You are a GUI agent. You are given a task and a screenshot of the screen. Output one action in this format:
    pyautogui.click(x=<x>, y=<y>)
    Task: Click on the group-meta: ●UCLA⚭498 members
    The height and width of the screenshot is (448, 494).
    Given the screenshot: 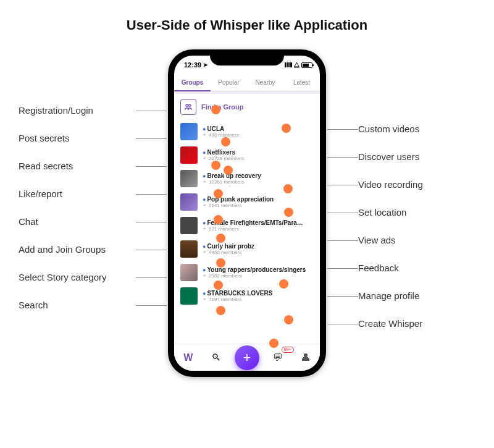 What is the action you would take?
    pyautogui.click(x=221, y=132)
    